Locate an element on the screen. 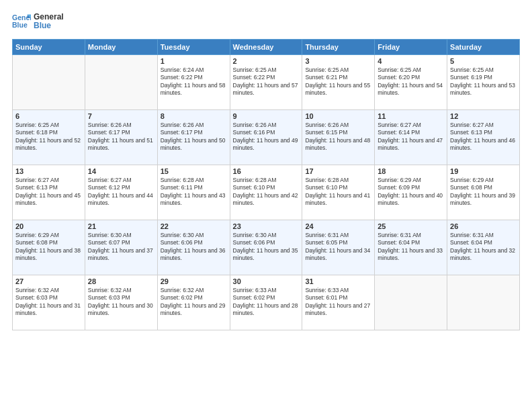 This screenshot has height=411, width=532. day-number: 8 is located at coordinates (193, 116).